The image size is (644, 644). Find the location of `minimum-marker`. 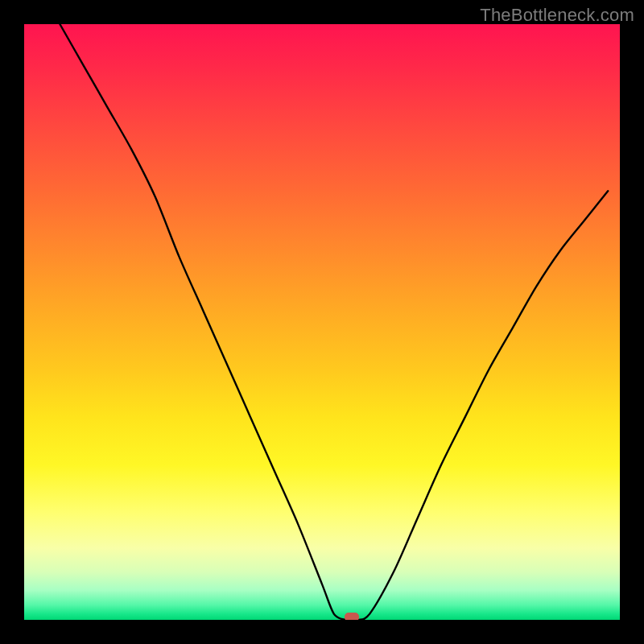

minimum-marker is located at coordinates (352, 617).